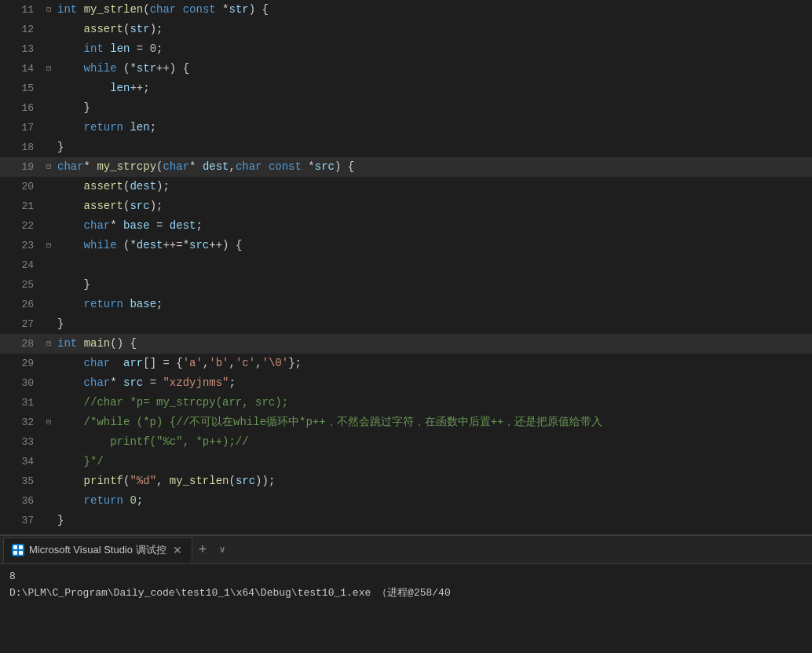 Image resolution: width=812 pixels, height=653 pixels. What do you see at coordinates (406, 69) in the screenshot?
I see `code-line: 14 ⊟ while (*str++) {` at bounding box center [406, 69].